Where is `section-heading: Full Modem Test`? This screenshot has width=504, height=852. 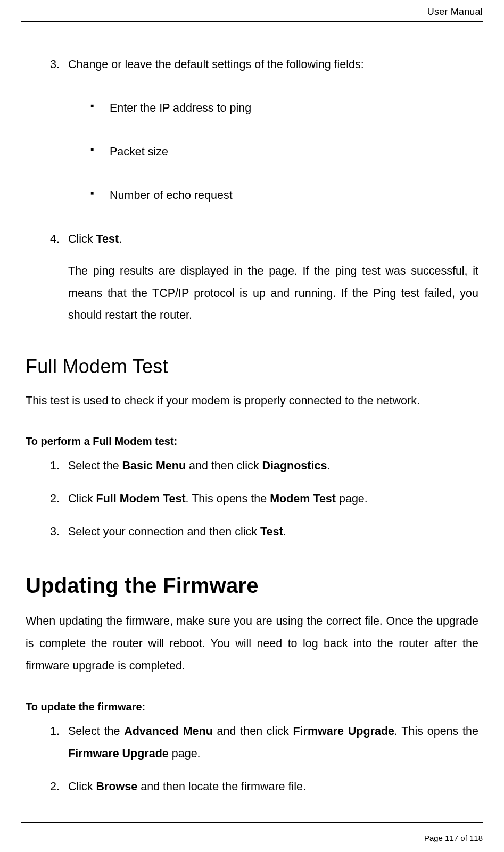
section-heading: Full Modem Test is located at coordinates (252, 367).